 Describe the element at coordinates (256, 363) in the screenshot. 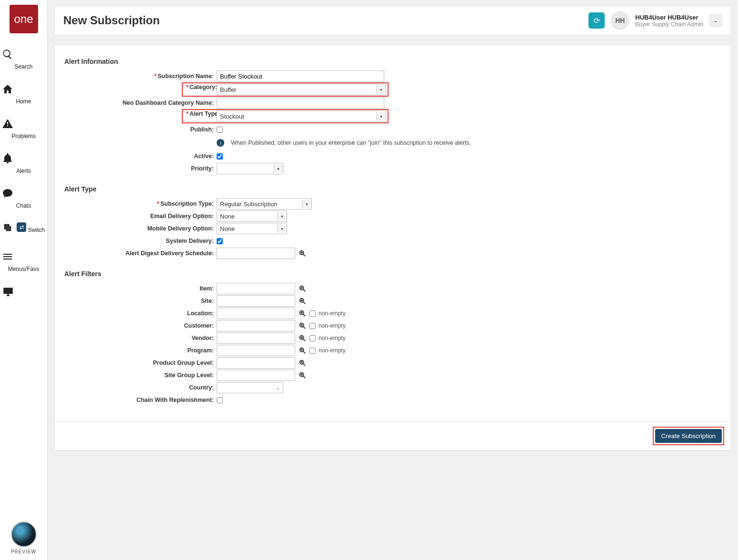

I see `product-group-level-input` at that location.